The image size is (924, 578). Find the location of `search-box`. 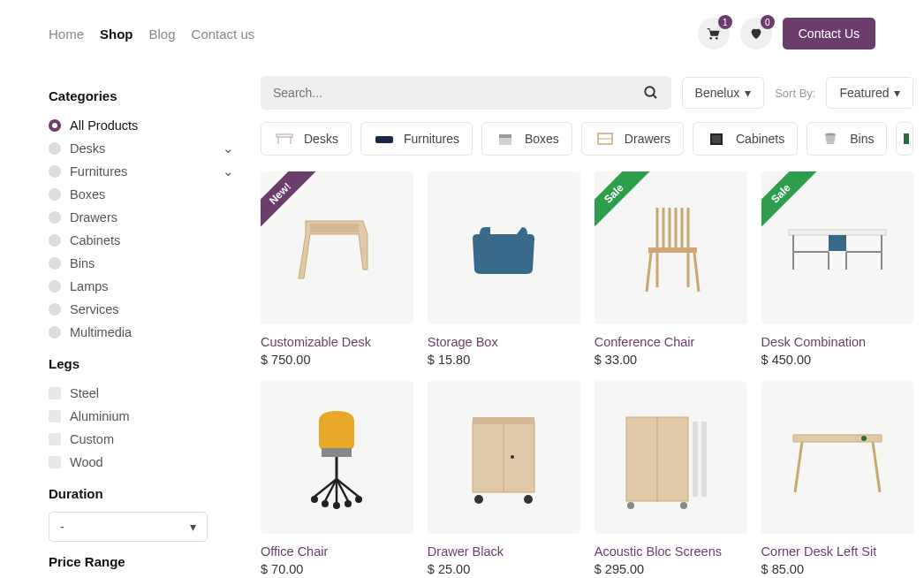

search-box is located at coordinates (466, 93).